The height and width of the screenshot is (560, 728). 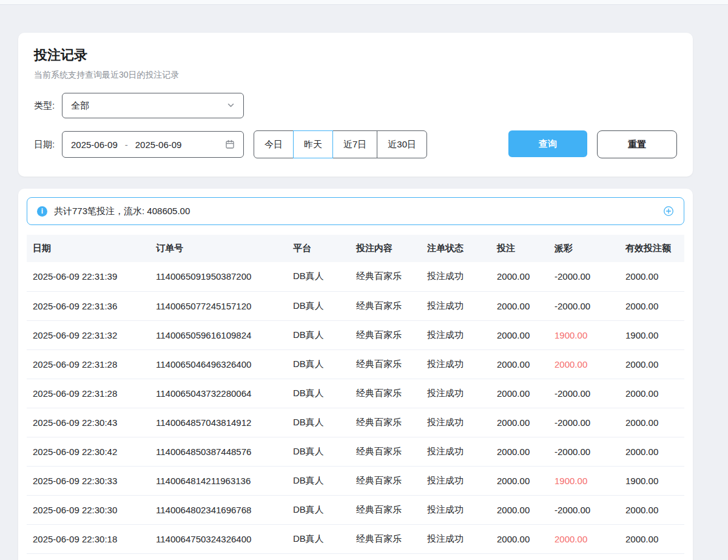 What do you see at coordinates (89, 451) in the screenshot?
I see `cell-date: 2025-06-09 22:30:42` at bounding box center [89, 451].